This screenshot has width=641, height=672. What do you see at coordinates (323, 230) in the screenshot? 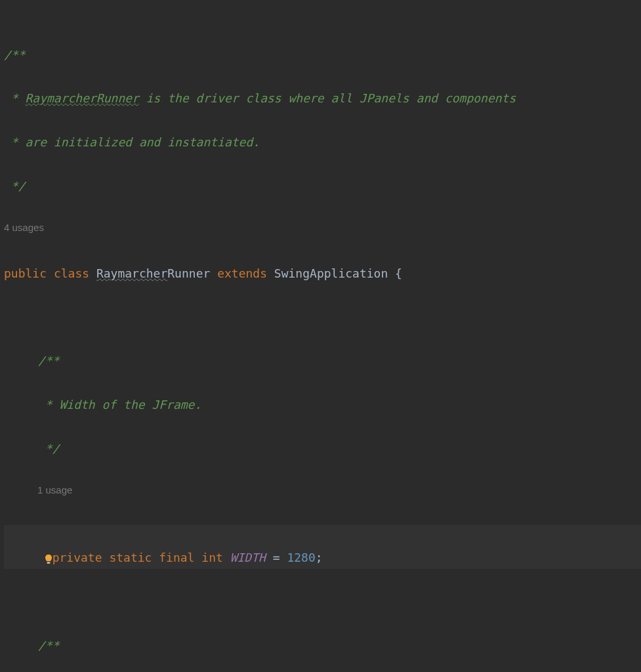
I see `usages-hint: 4 usages` at bounding box center [323, 230].